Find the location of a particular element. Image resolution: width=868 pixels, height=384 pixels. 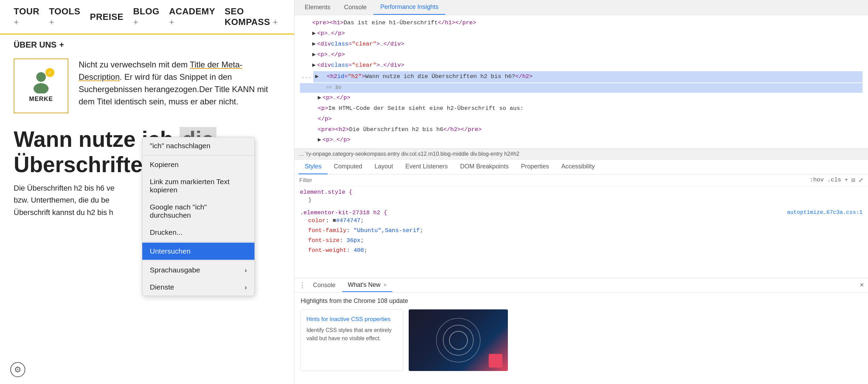

context-menu-item-search: "ich" nachschlagen is located at coordinates (198, 146).